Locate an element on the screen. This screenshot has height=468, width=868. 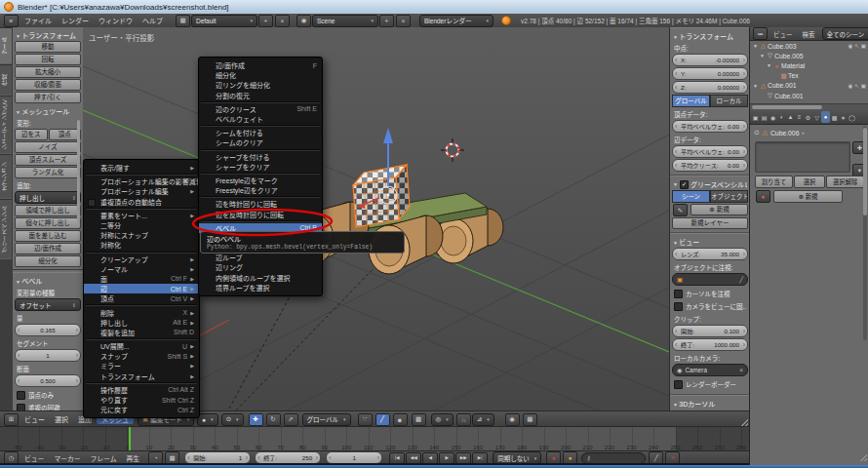
pin-icon: ⊙ is located at coordinates (757, 133).